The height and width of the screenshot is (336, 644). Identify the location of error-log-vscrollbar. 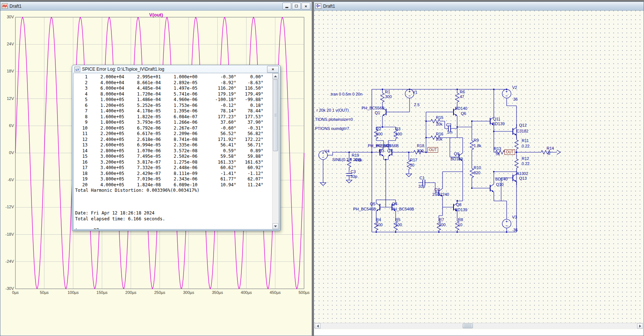
(275, 151).